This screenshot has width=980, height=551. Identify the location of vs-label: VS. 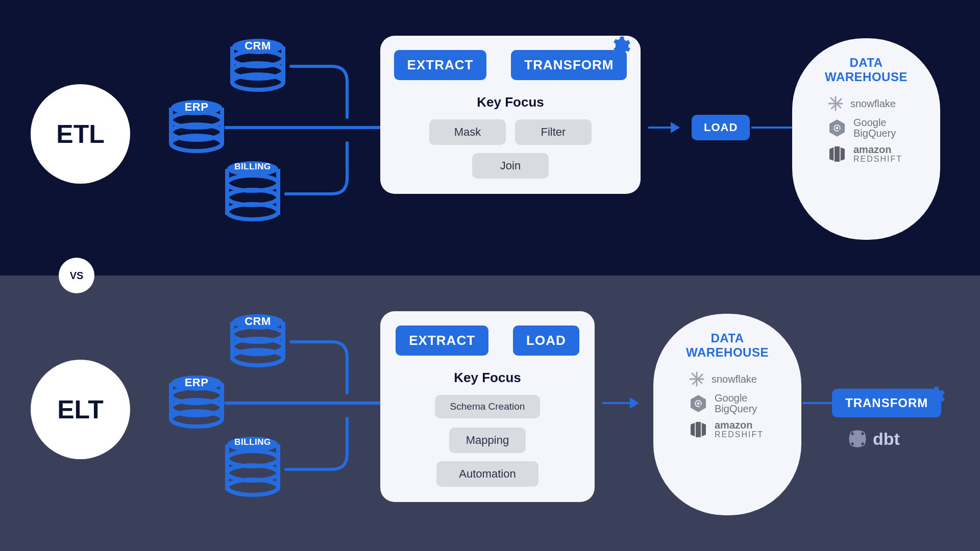
(77, 276).